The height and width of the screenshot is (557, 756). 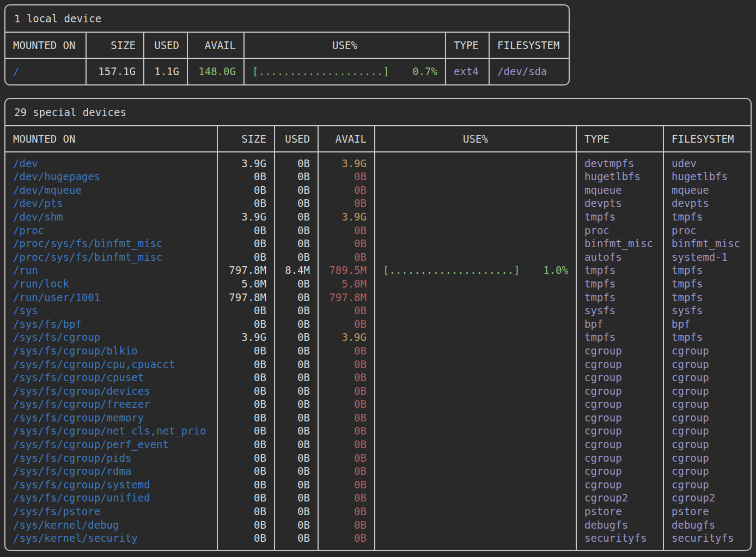 I want to click on table-row: /157.1G1.1G148.0G[....................]0…, so click(x=287, y=72).